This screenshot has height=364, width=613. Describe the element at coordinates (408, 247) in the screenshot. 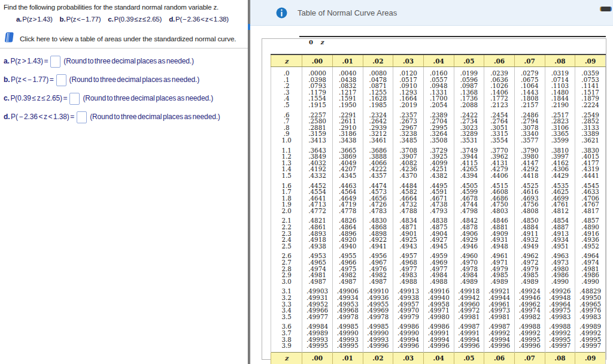

I see `area-value-cell: .4943` at that location.